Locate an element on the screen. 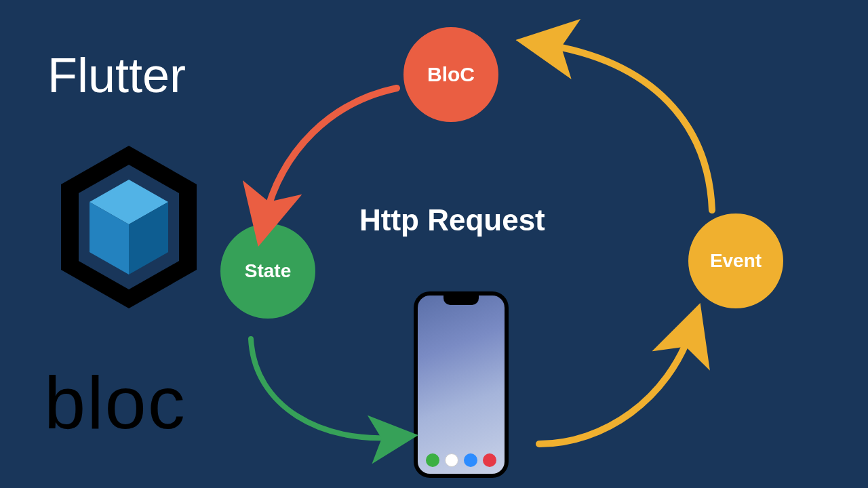 The height and width of the screenshot is (488, 868). phone-app-1-icon is located at coordinates (433, 460).